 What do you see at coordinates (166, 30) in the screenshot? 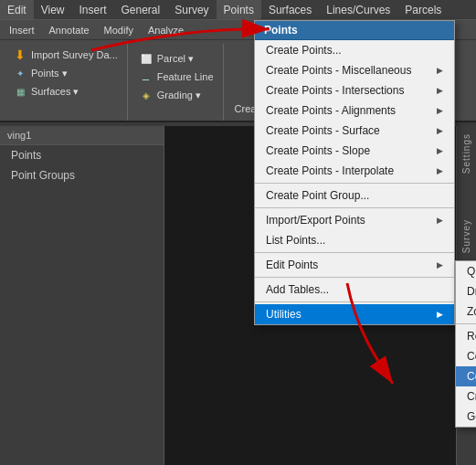
I see `toolbar-analyze: Analyze` at bounding box center [166, 30].